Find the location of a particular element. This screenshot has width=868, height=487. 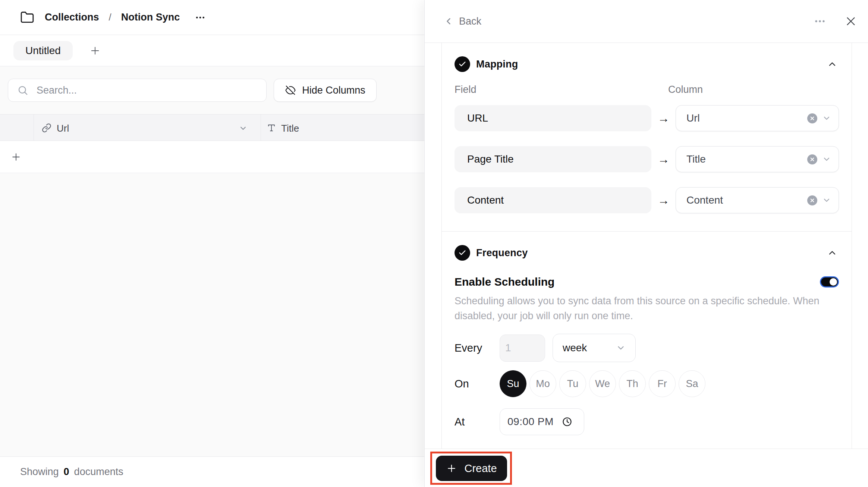

at-time-row: At 09:00 PM is located at coordinates (647, 422).